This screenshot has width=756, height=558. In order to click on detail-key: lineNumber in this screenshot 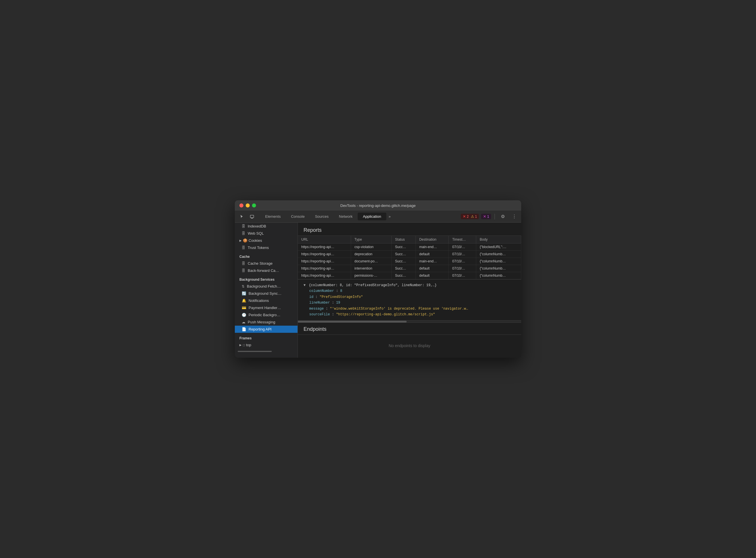, I will do `click(320, 303)`.